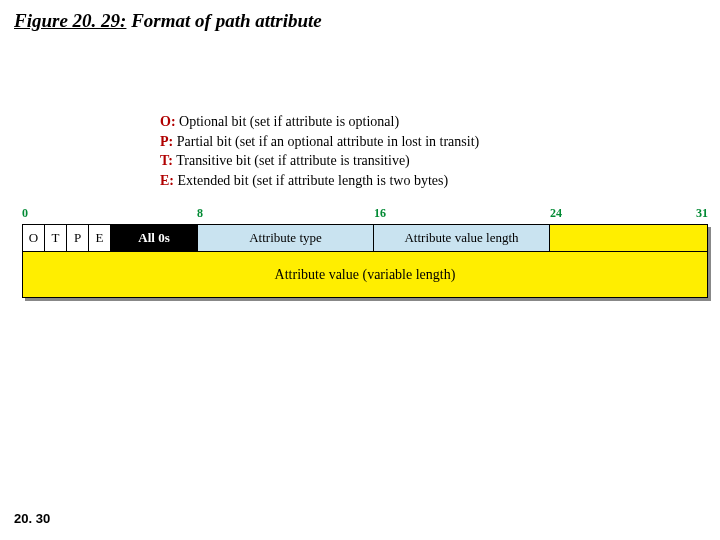  What do you see at coordinates (286, 238) in the screenshot?
I see `attr-type-cell: Attribute type` at bounding box center [286, 238].